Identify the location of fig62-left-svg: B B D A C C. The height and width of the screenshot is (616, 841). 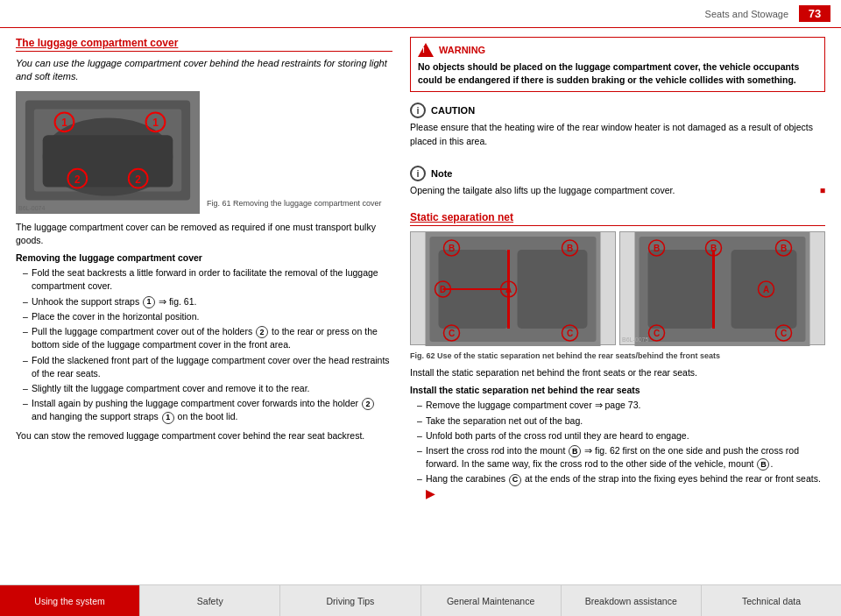
(513, 289).